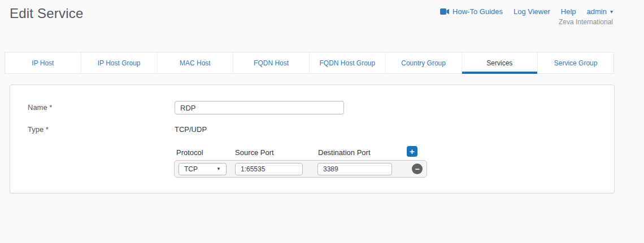  I want to click on protocol-select-value: TCP, so click(191, 169).